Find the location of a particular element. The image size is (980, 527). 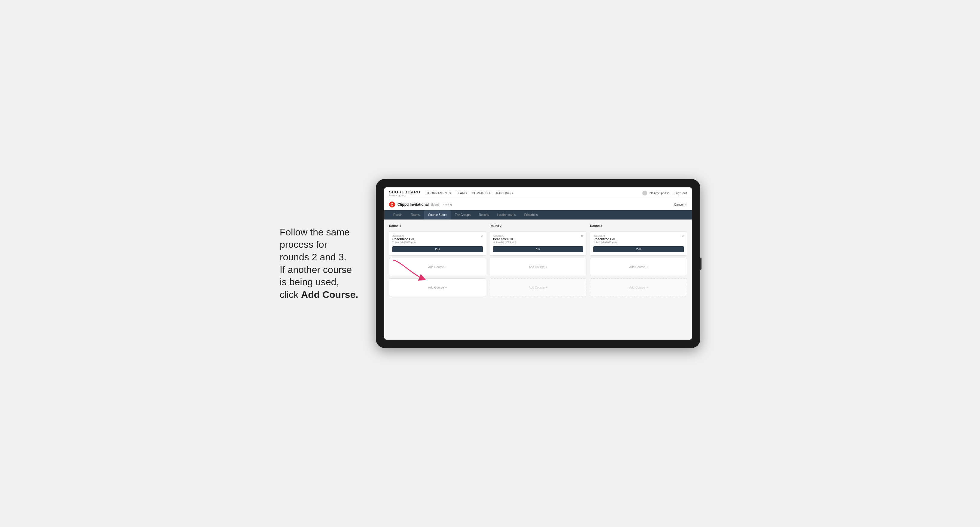

round-2-edit-button: Edit is located at coordinates (538, 249).